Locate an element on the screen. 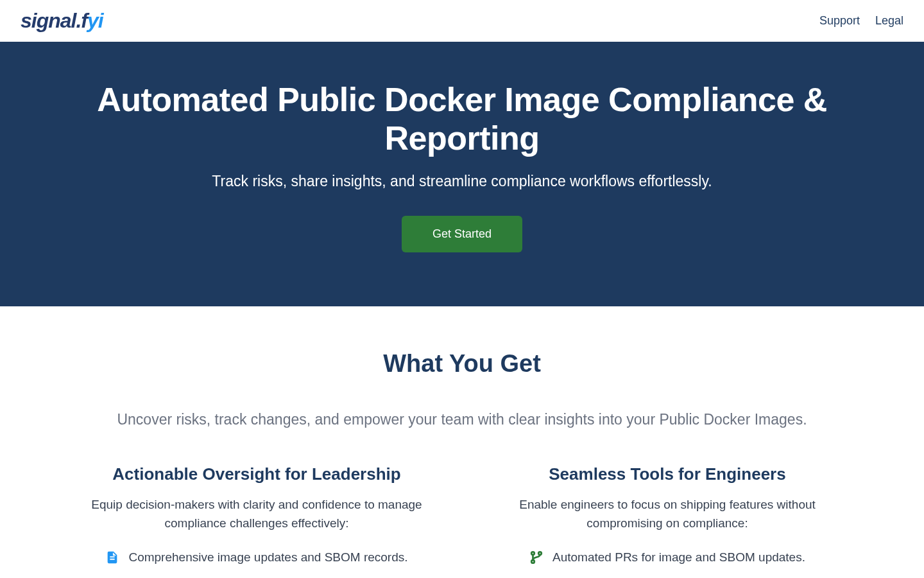 The height and width of the screenshot is (578, 924). branch-icon is located at coordinates (536, 557).